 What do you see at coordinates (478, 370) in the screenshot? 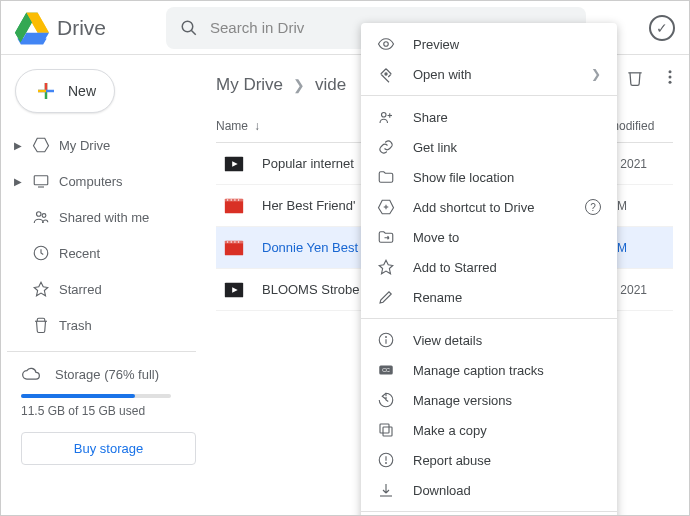
I see `menu-item-label: Manage caption tracks` at bounding box center [478, 370].